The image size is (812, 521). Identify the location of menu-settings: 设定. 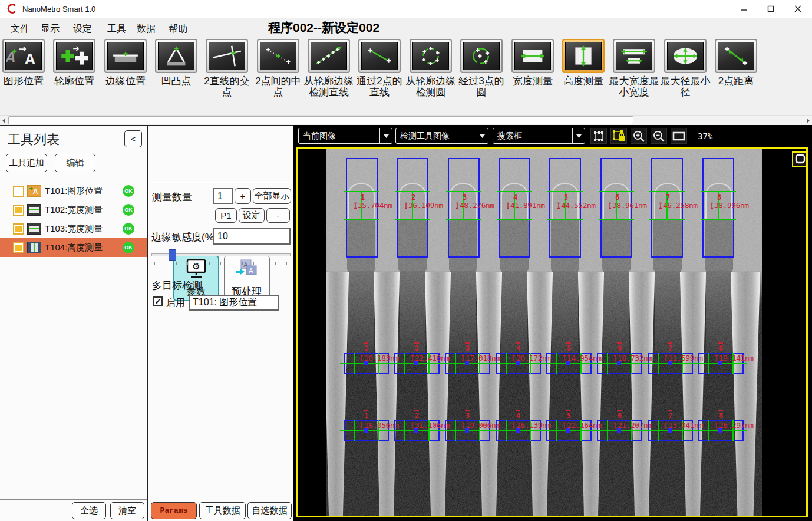
(82, 29).